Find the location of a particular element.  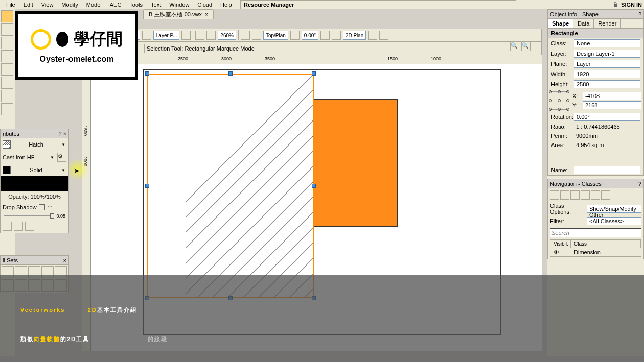

menu-view: View is located at coordinates (48, 5).